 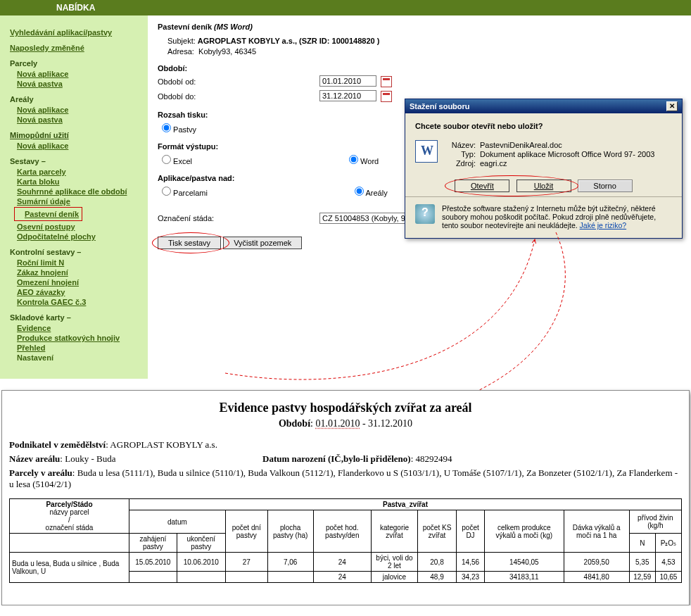 What do you see at coordinates (47, 48) in the screenshot?
I see `nav-recent: Naposledy změněné` at bounding box center [47, 48].